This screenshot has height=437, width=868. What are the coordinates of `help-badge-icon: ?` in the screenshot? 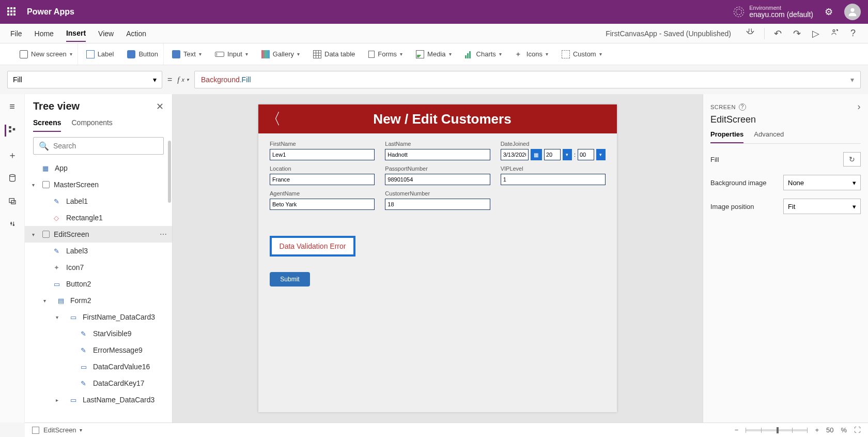 It's located at (742, 107).